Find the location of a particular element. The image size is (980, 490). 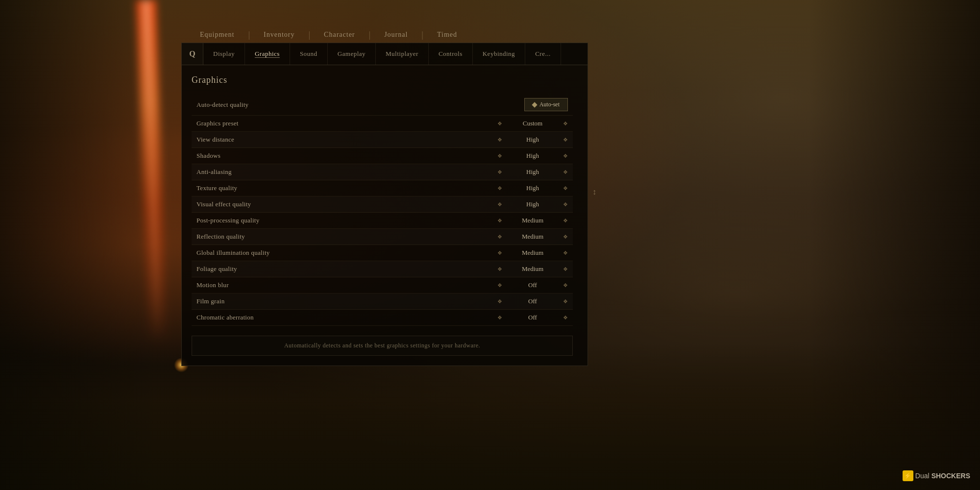

setting-value-6: Medium is located at coordinates (533, 220).